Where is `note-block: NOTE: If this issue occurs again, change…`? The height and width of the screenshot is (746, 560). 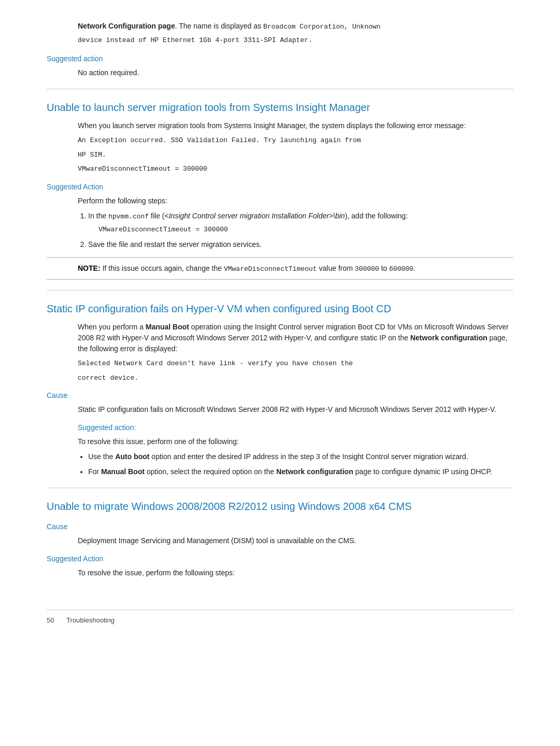 note-block: NOTE: If this issue occurs again, change… is located at coordinates (280, 269).